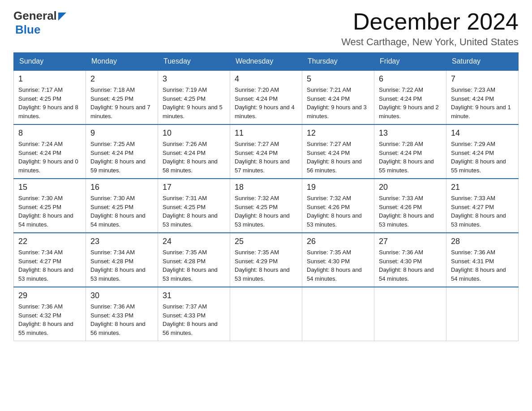 This screenshot has height=411, width=532. Describe the element at coordinates (257, 198) in the screenshot. I see `sunrise-label: Sunrise: 7:32 AM` at that location.